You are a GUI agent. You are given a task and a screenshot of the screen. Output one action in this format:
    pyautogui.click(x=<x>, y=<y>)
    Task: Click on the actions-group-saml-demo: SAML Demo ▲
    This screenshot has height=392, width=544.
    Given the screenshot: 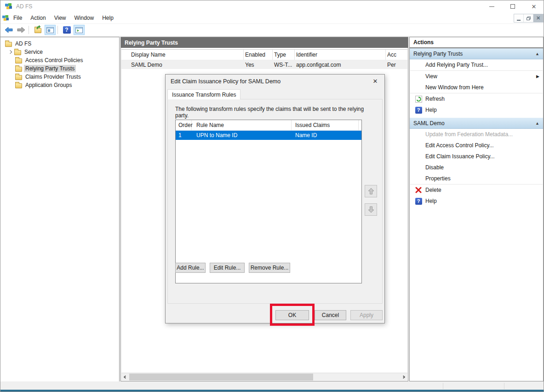 What is the action you would take?
    pyautogui.click(x=476, y=123)
    